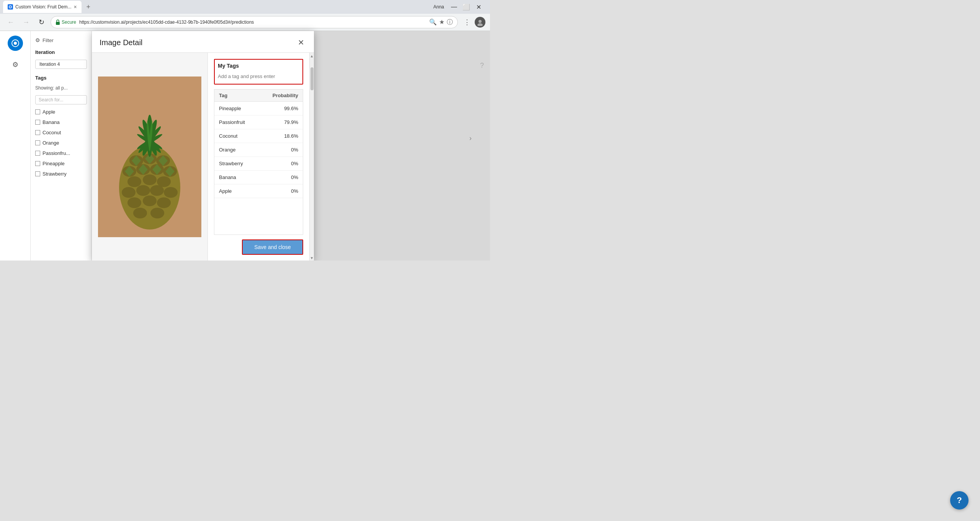 Image resolution: width=980 pixels, height=521 pixels. What do you see at coordinates (283, 122) in the screenshot?
I see `tag-prob-passionfruit: 79.9%` at bounding box center [283, 122].